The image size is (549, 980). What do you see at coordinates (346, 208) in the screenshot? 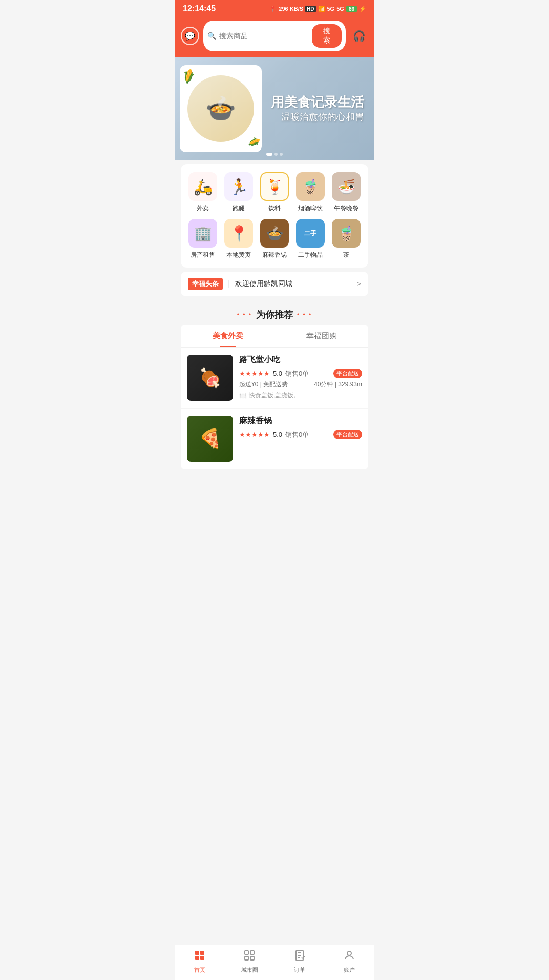
I see `wucan-label: 午餐晚餐` at bounding box center [346, 208].